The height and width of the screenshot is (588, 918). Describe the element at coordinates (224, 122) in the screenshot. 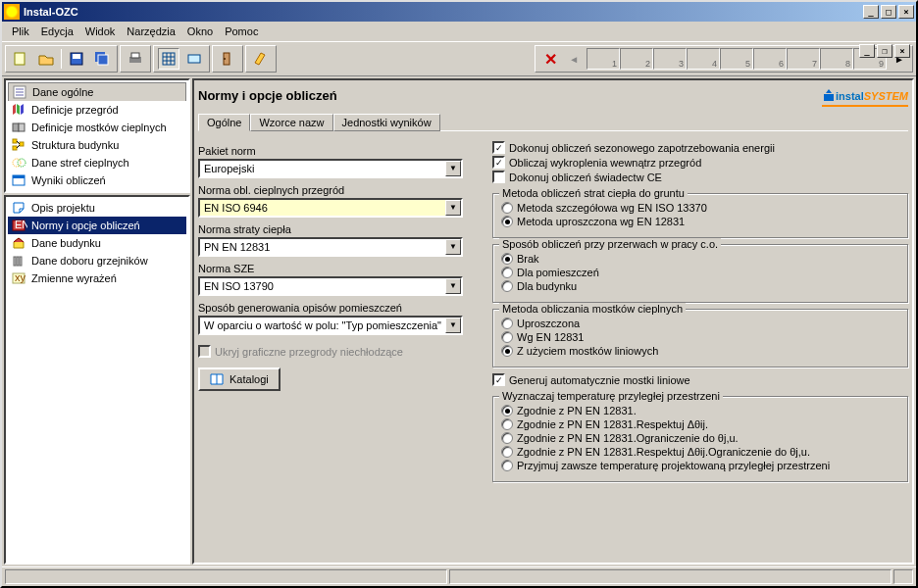

I see `tab-ogolne: Ogólne` at that location.